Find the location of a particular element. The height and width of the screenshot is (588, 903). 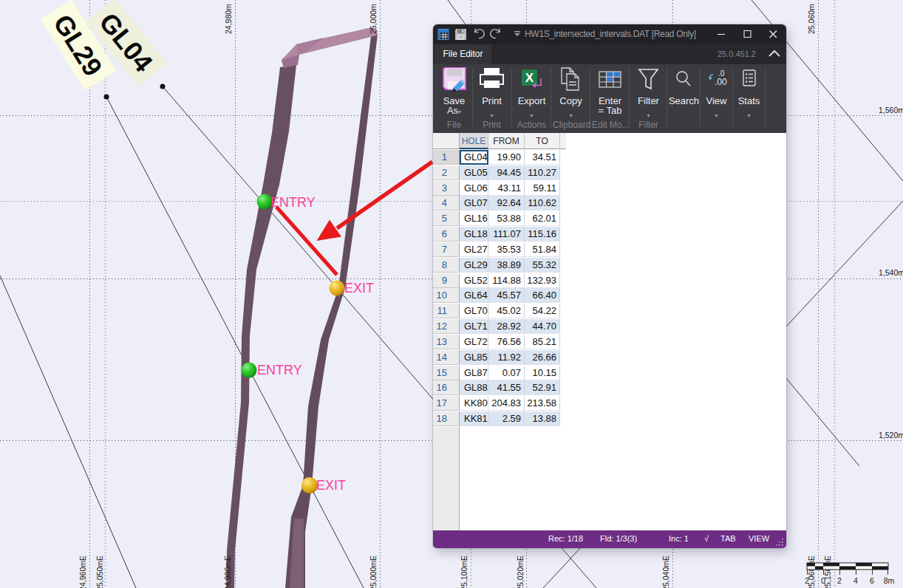

svg-text: 24,960mE is located at coordinates (83, 572).